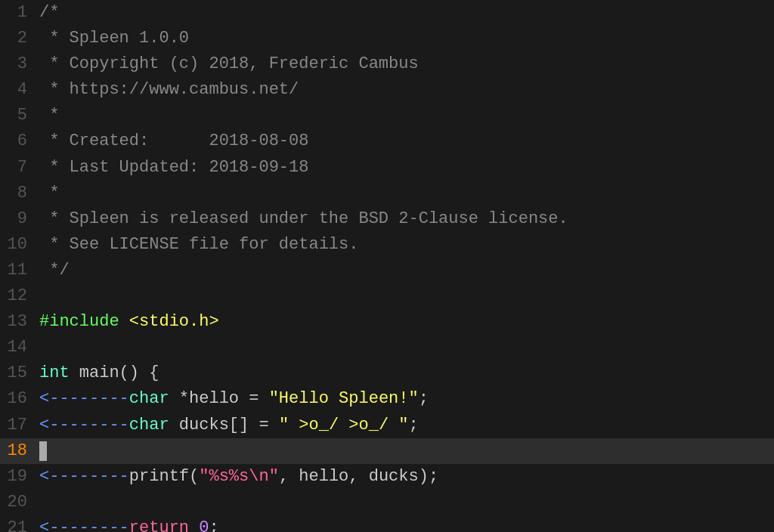  I want to click on lc-11: */, so click(407, 271).